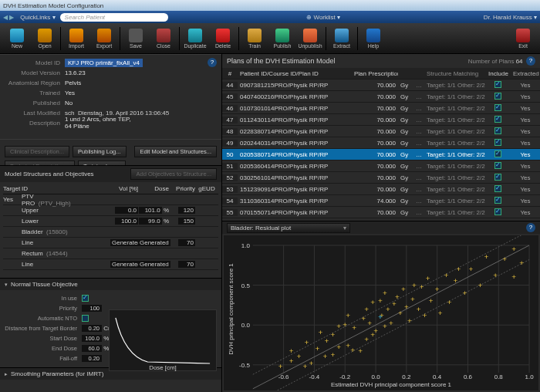  What do you see at coordinates (381, 144) in the screenshot?
I see `plan-row: 490202440314PRO/Physik RP/RP70.000Gy…Tar…` at bounding box center [381, 144].